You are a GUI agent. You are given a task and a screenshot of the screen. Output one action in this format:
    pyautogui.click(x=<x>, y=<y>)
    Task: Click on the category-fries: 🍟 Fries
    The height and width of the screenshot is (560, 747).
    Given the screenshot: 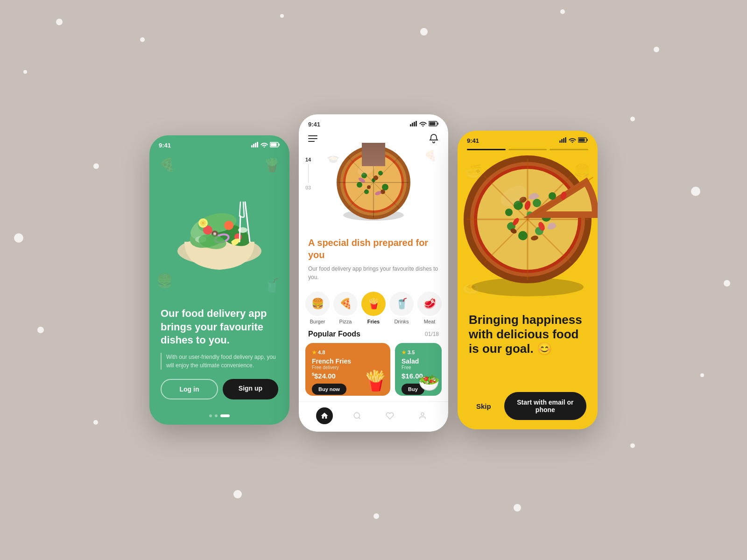 What is the action you would take?
    pyautogui.click(x=374, y=308)
    